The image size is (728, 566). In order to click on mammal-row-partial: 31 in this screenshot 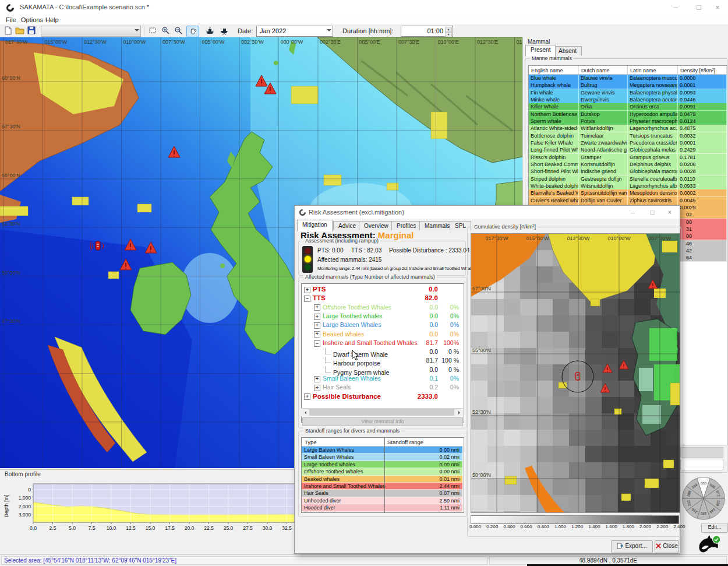, I will do `click(702, 230)`.